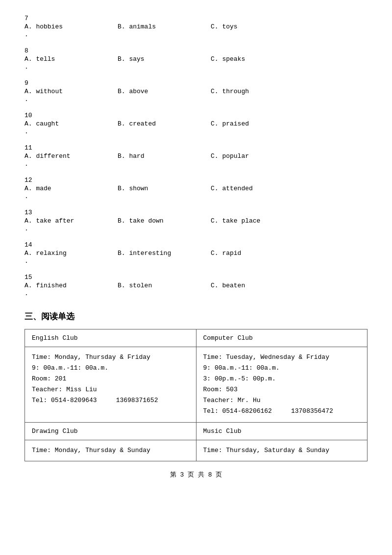 This screenshot has height=555, width=392. Describe the element at coordinates (164, 91) in the screenshot. I see `q9-option-b: B. above` at that location.